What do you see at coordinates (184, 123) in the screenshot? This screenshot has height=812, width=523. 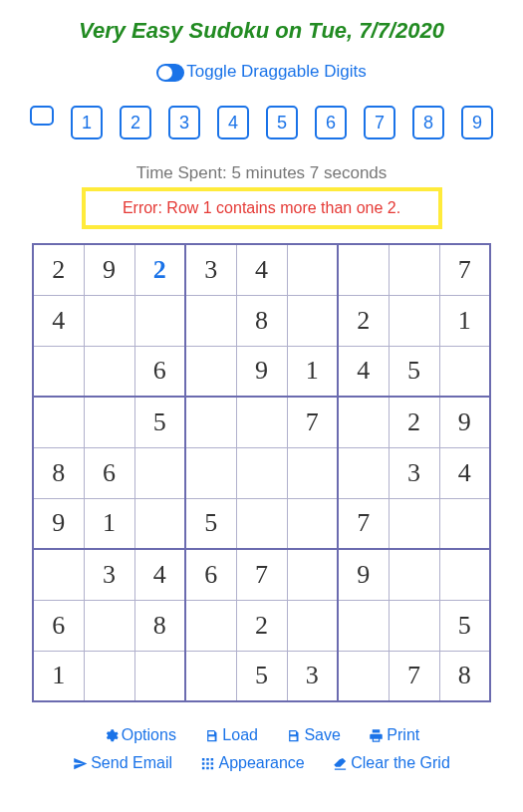 I see `digit-tile-3: 3` at bounding box center [184, 123].